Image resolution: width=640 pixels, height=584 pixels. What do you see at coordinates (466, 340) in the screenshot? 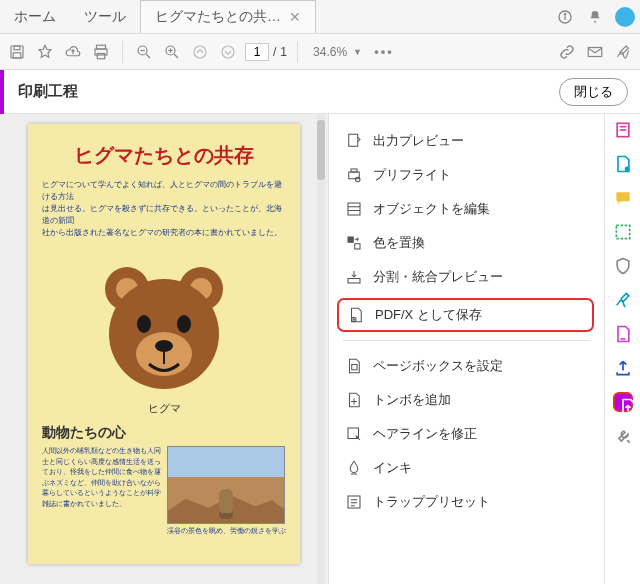
I see `panel-divider` at bounding box center [466, 340].